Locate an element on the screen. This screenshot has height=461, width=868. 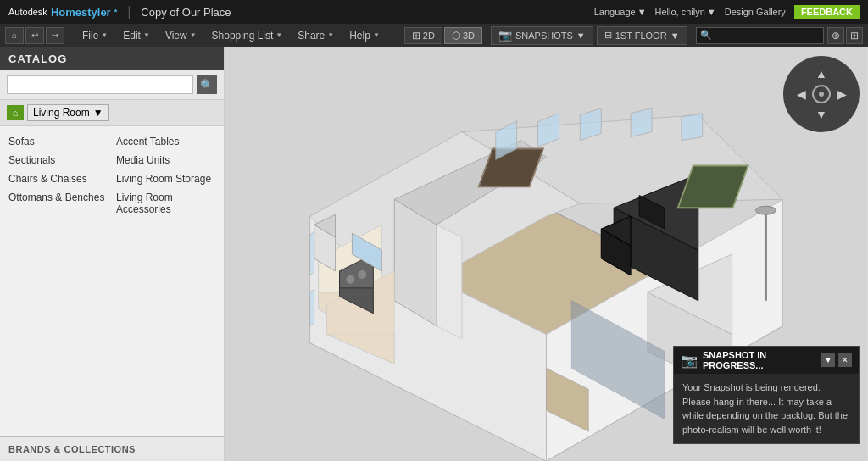
snapshot-popup-body: Your Snapshot is being rendered. Please … is located at coordinates (766, 408).